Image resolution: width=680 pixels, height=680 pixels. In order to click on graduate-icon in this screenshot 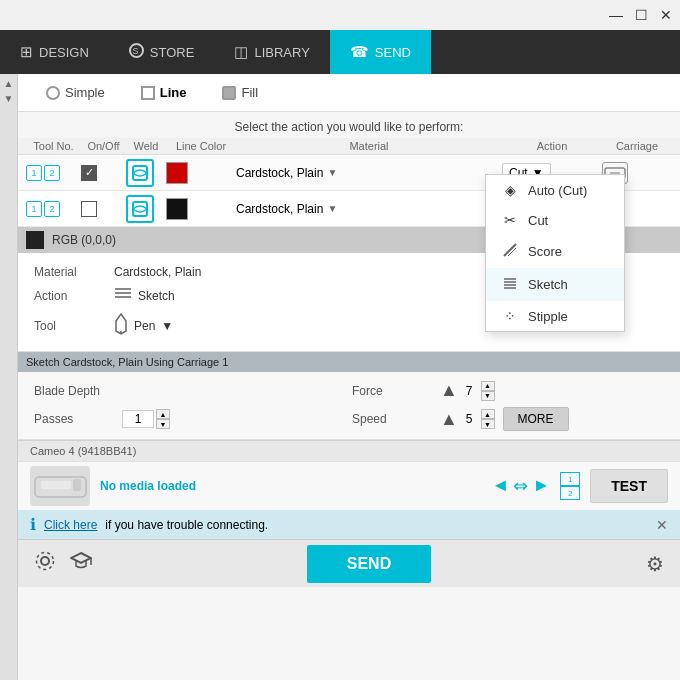, I will do `click(81, 564)`.